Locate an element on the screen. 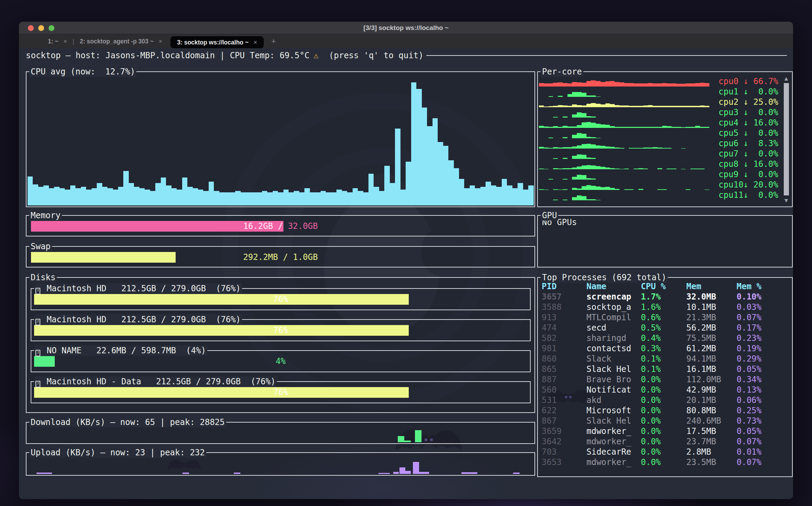 This screenshot has height=506, width=812. tab-3-label: 3: socktop ws://localho ~ is located at coordinates (213, 42).